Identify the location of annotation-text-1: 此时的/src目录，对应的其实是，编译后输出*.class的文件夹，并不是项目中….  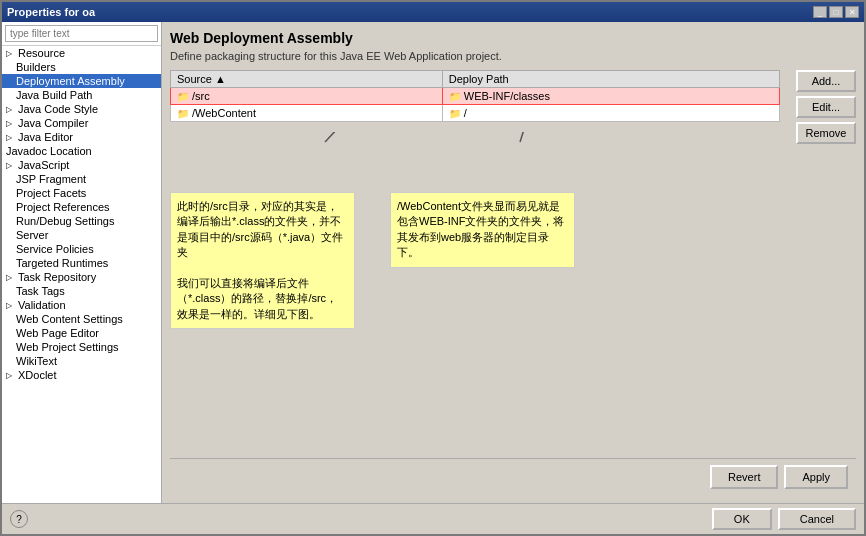
(260, 260).